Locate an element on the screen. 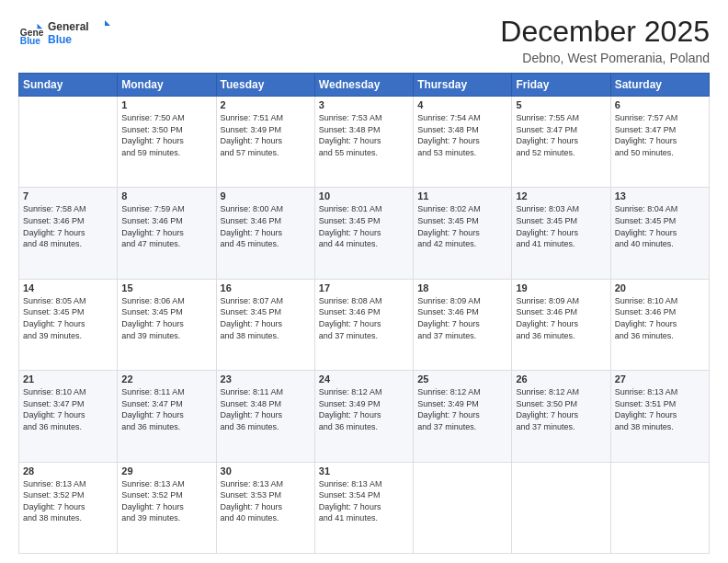 This screenshot has height=563, width=728. calendar-cell: 28Sunrise: 8:13 AMSunset: 3:52 PMDayligh… is located at coordinates (68, 508).